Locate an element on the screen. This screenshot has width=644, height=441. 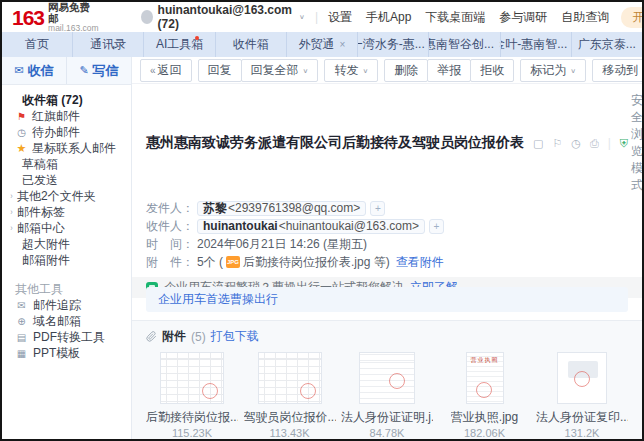
mobile-app-link: 手机App is located at coordinates (388, 18).